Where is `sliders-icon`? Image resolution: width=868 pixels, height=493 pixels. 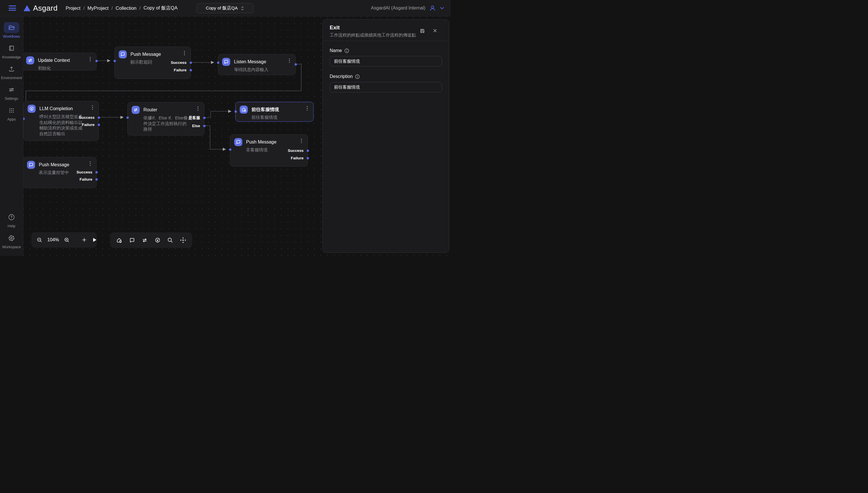
sliders-icon is located at coordinates (12, 90).